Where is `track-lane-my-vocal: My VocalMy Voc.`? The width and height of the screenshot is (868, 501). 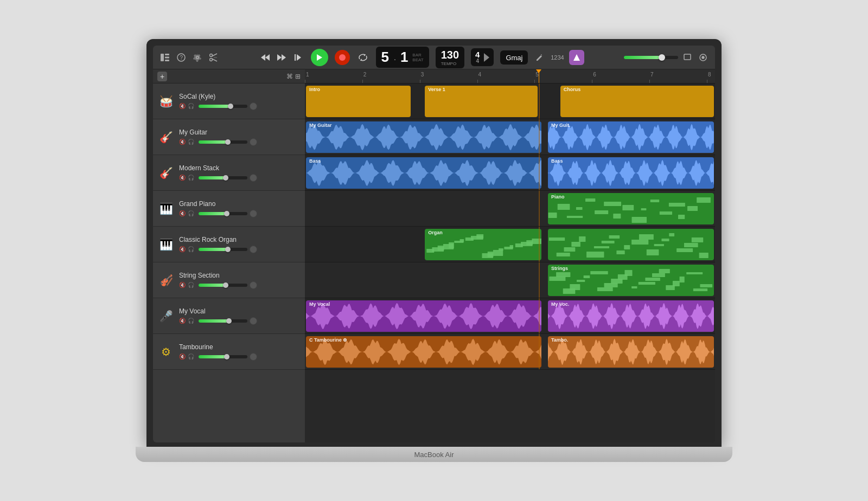
track-lane-my-vocal: My VocalMy Voc. is located at coordinates (510, 316).